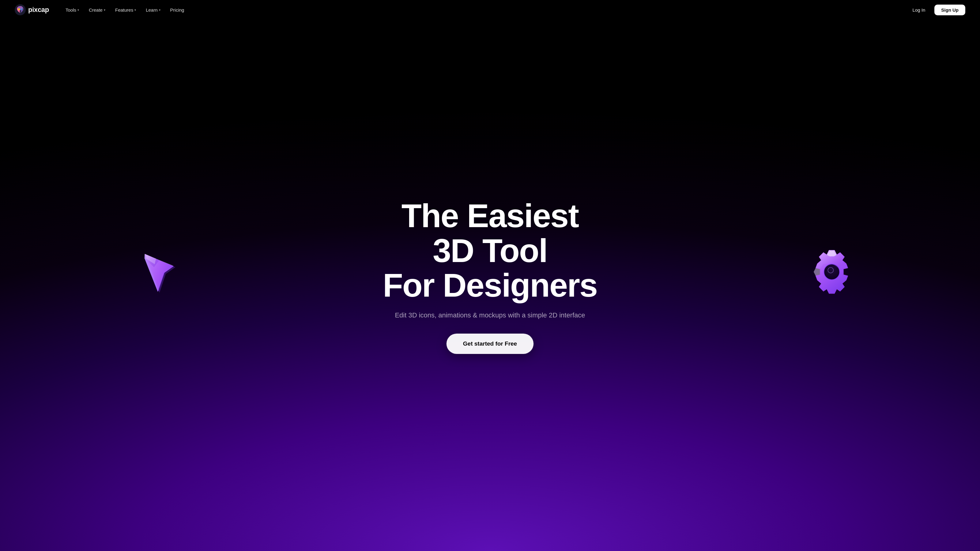 This screenshot has width=980, height=551. I want to click on gear-3d-icon, so click(832, 272).